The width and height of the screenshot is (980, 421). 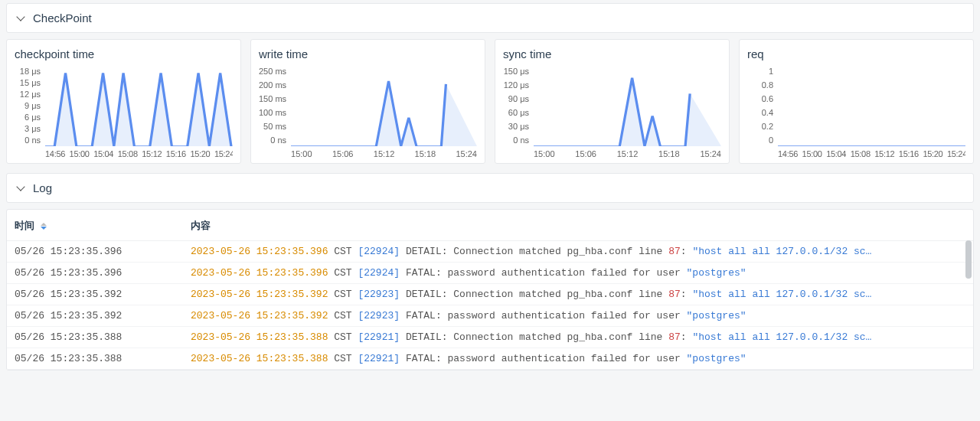 I want to click on y-axis: 250 ms200 ms150 ms100 ms50 ms0 ns, so click(x=275, y=113).